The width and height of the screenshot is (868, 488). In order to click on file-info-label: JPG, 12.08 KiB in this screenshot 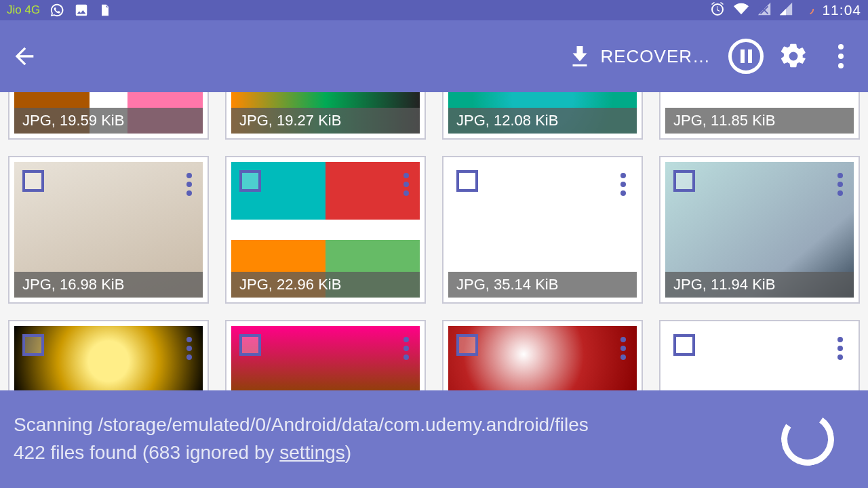, I will do `click(542, 121)`.